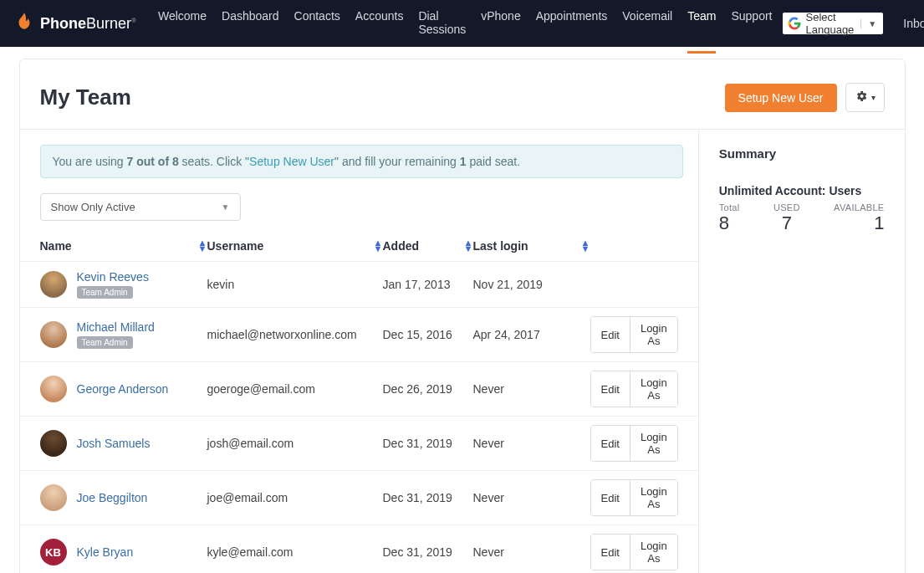  What do you see at coordinates (142, 552) in the screenshot?
I see `user-name-link: Kyle Bryan` at bounding box center [142, 552].